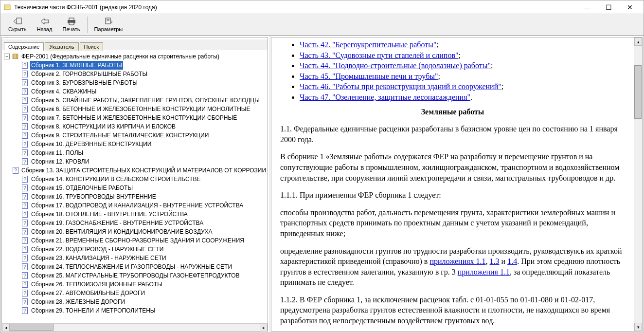  I want to click on tree-item: ?Сборник 20. ВЕНТИЛЯЦИЯ И КОНДИЦИОНИРОВА…, so click(135, 232).